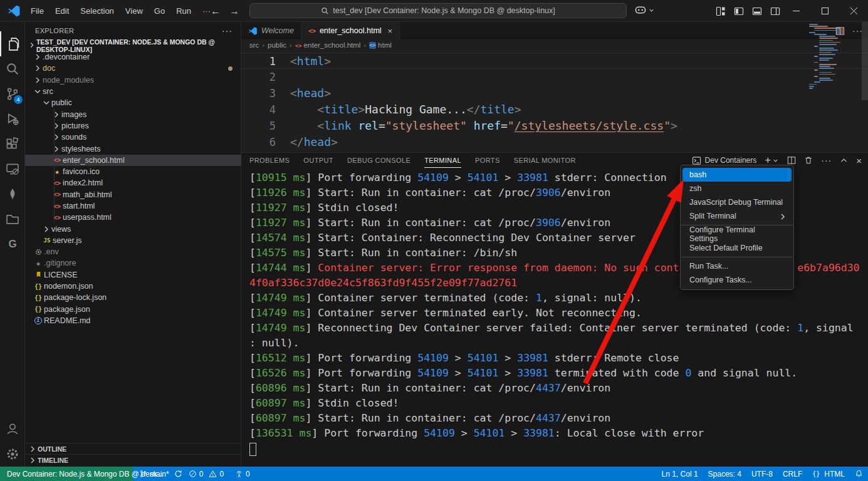 This screenshot has height=481, width=868. I want to click on menu-item-configure-terminal-settings: Configure Terminal Settings, so click(737, 234).